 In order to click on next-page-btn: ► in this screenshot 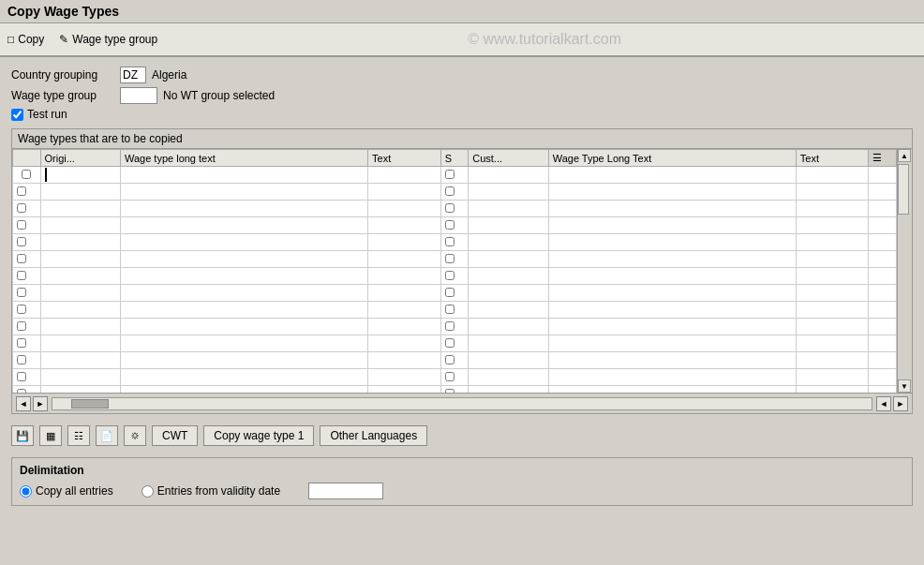, I will do `click(40, 404)`.